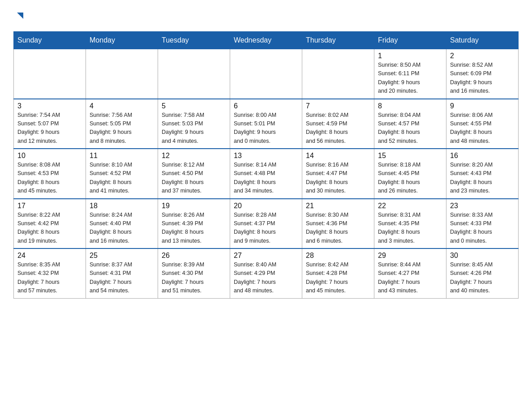  What do you see at coordinates (194, 156) in the screenshot?
I see `day-number: 12` at bounding box center [194, 156].